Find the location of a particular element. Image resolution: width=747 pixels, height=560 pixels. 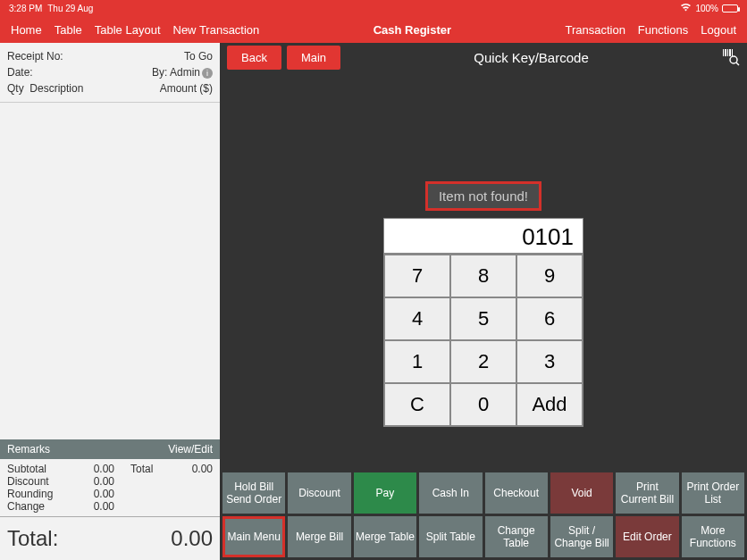

battery-icon is located at coordinates (730, 9).